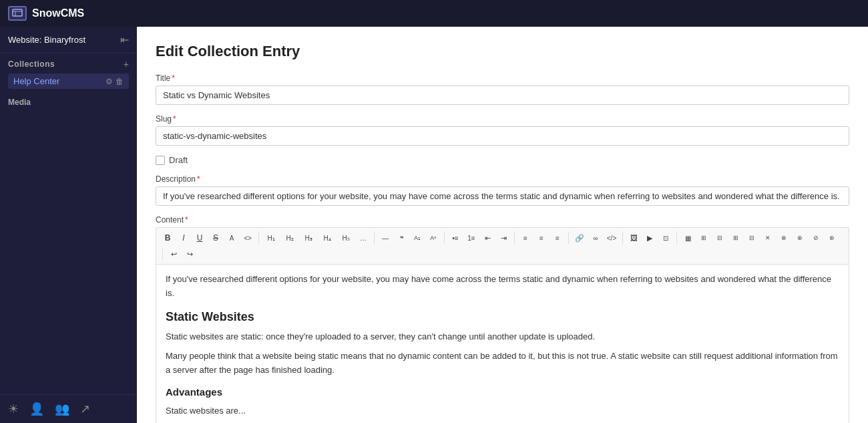  I want to click on h5-button: H₅, so click(346, 238).